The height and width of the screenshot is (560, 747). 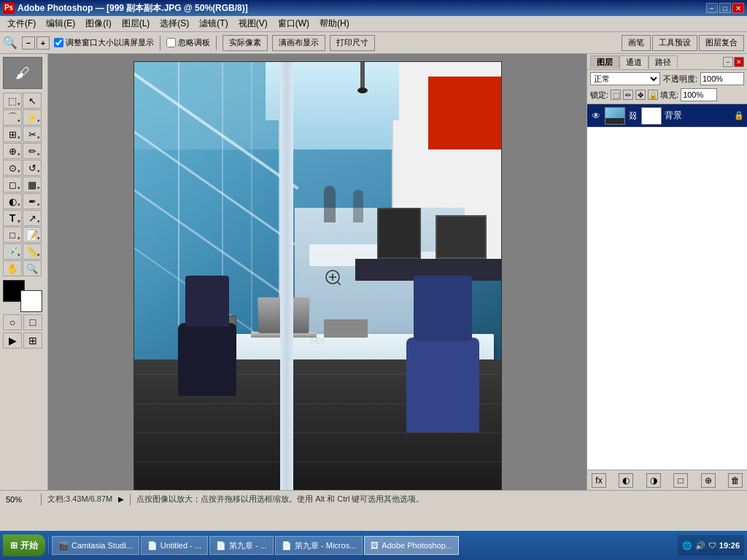 What do you see at coordinates (712, 8) in the screenshot?
I see `minimize-button: −` at bounding box center [712, 8].